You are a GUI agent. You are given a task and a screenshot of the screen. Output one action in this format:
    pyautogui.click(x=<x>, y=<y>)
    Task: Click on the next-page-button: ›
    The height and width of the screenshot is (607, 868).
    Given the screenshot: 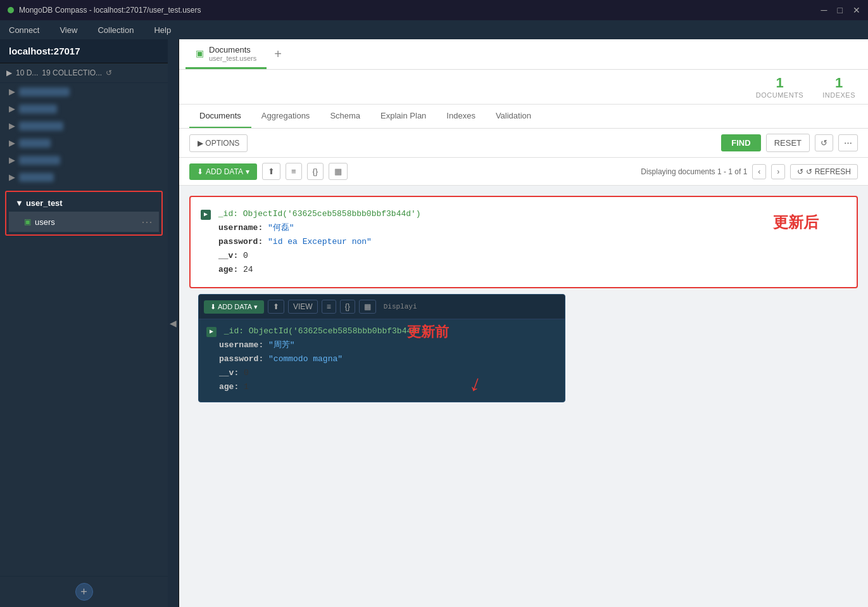 What is the action you would take?
    pyautogui.click(x=778, y=172)
    